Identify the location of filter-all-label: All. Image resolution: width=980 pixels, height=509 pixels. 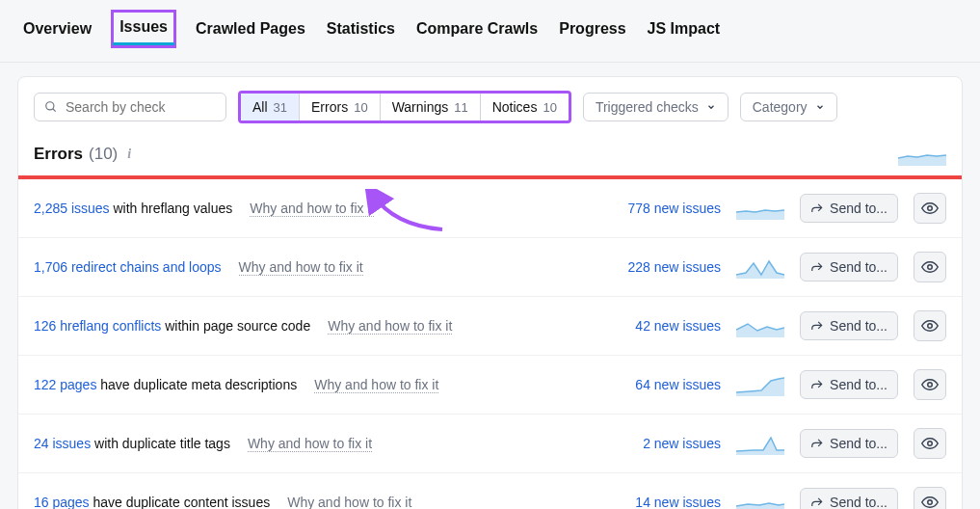
(260, 107).